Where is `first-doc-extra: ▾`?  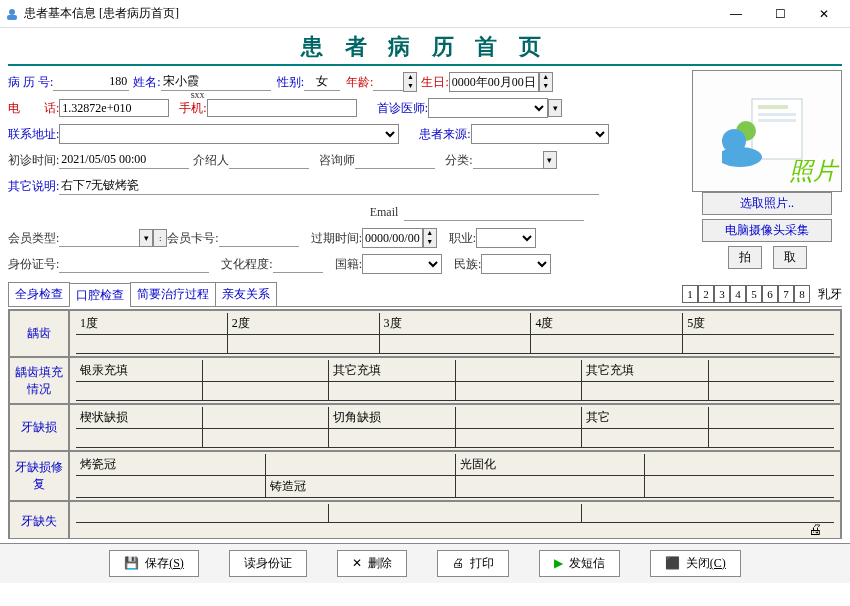
first-doc-extra: ▾ is located at coordinates (555, 108).